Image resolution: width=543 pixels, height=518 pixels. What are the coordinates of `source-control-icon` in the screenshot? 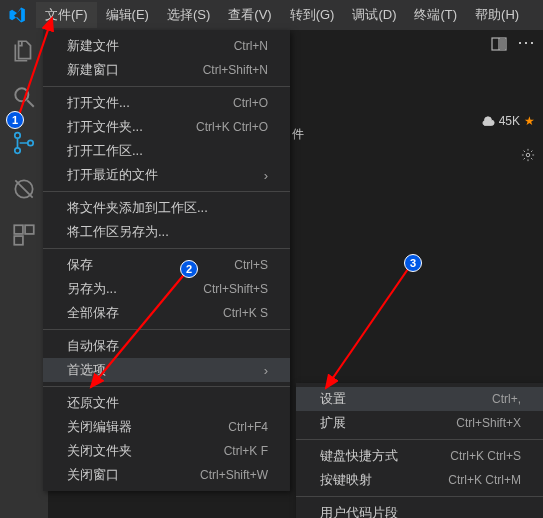 It's located at (24, 143).